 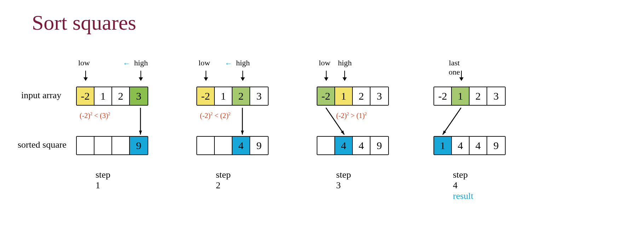 I want to click on output-array: 49, so click(x=232, y=146).